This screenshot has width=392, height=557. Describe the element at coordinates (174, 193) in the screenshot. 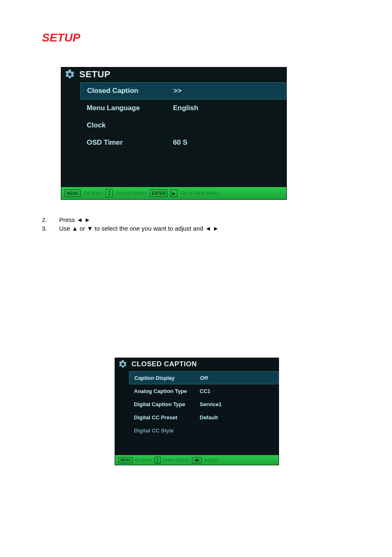

I see `play-arrow-icon: ▶` at that location.